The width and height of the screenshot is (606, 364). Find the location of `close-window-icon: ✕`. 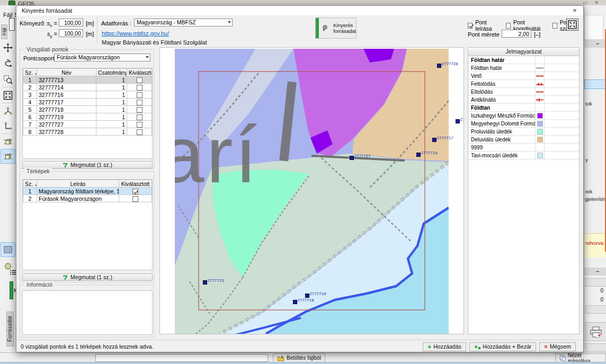

close-window-icon: ✕ is located at coordinates (596, 3).